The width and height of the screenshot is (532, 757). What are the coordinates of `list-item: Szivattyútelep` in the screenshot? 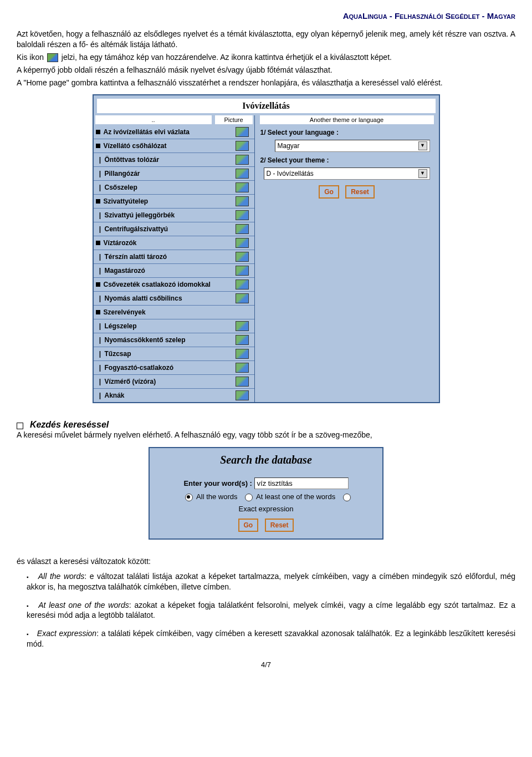 It's located at (174, 201).